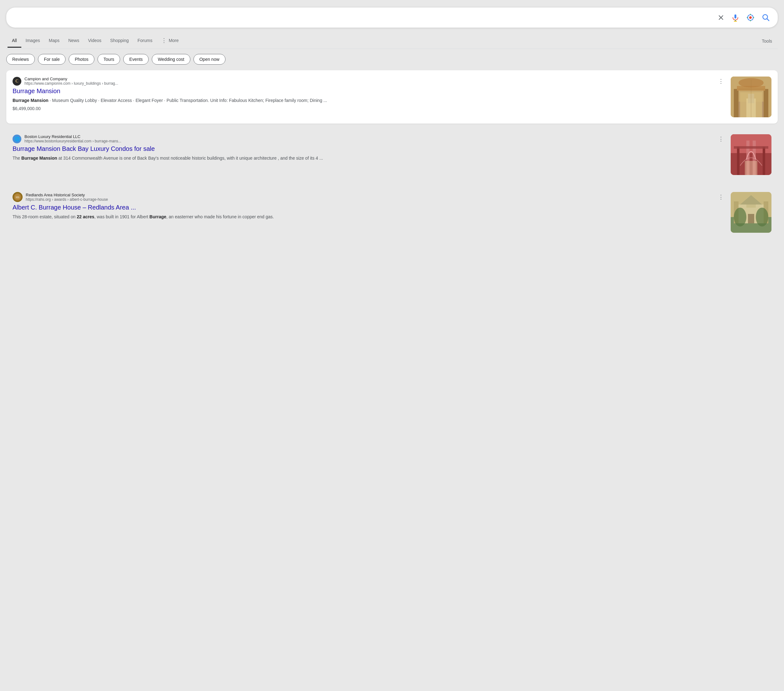 The width and height of the screenshot is (784, 691). Describe the element at coordinates (744, 18) in the screenshot. I see `search-actions` at that location.